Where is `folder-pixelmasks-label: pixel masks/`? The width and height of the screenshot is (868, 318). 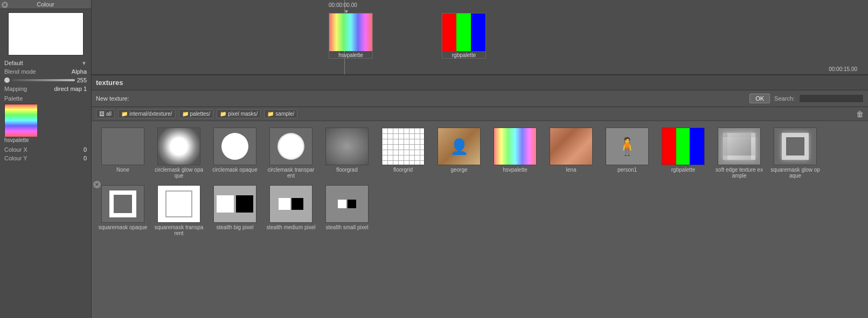
folder-pixelmasks-label: pixel masks/ is located at coordinates (242, 114).